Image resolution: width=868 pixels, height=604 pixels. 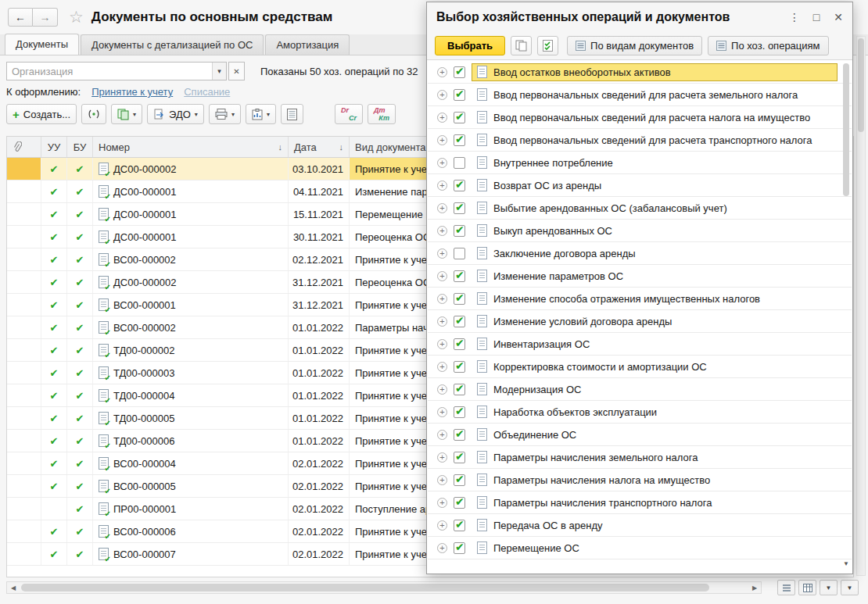 What do you see at coordinates (640, 277) in the screenshot?
I see `operation-item: +Изменение параметров ОС` at bounding box center [640, 277].